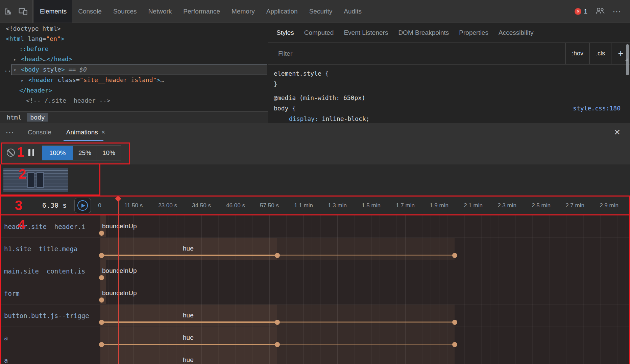  What do you see at coordinates (134, 70) in the screenshot?
I see `dom-node-line: ..▾<body style> == $0` at bounding box center [134, 70].